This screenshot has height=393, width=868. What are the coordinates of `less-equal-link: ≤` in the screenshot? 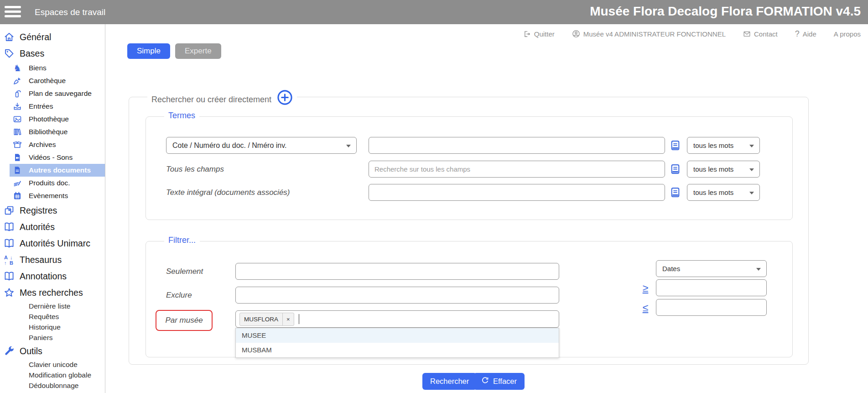 It's located at (645, 308).